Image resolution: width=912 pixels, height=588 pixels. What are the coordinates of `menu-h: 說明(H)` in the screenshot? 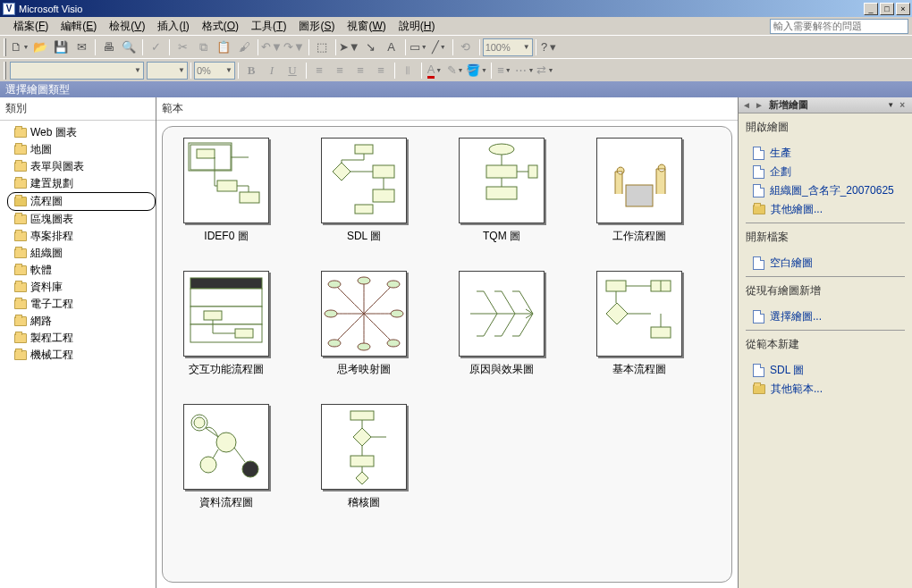 It's located at (417, 27).